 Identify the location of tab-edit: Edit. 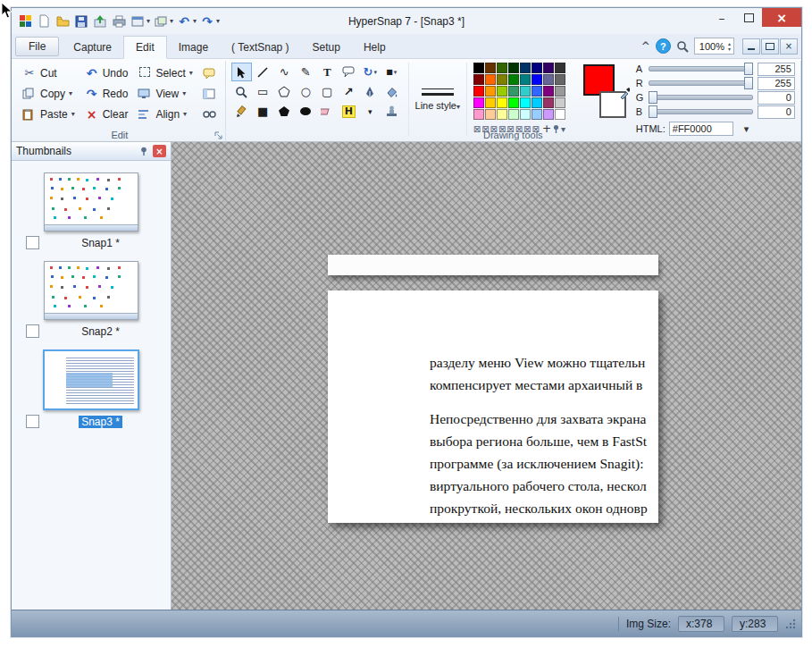
(145, 47).